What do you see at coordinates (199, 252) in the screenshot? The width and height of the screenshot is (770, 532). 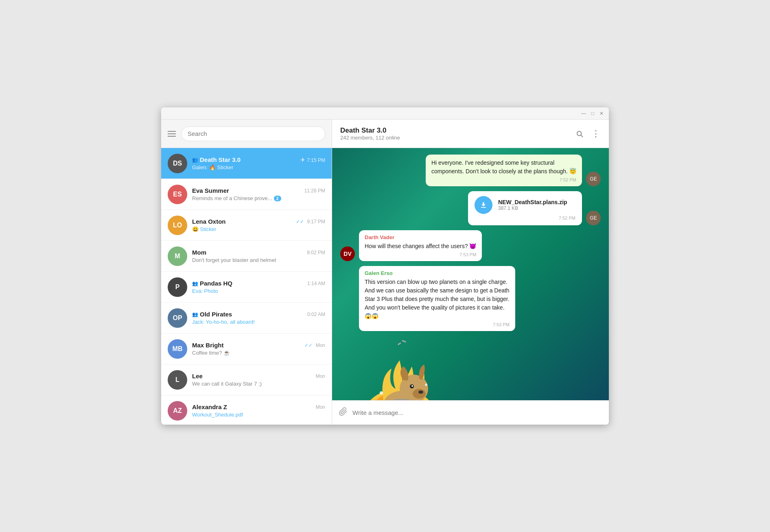 I see `chat-item-name: Mom` at bounding box center [199, 252].